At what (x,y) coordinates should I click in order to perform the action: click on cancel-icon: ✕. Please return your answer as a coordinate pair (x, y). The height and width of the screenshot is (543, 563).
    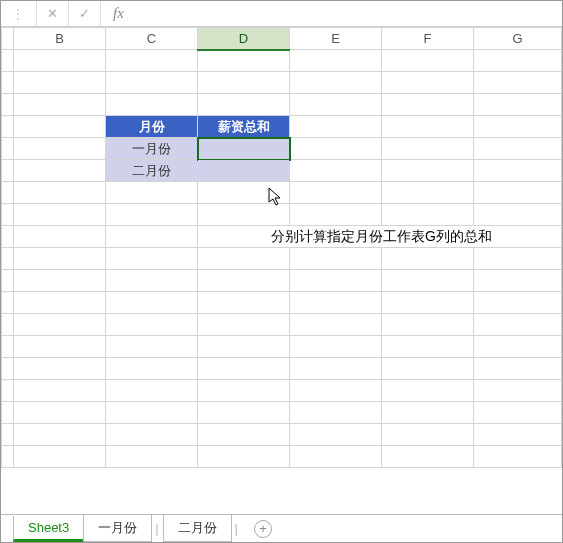
    Looking at the image, I should click on (53, 14).